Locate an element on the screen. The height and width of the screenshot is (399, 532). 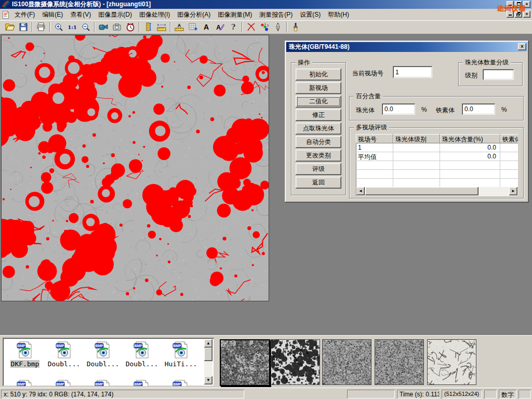
phase-classify-button: 13 is located at coordinates (264, 27).